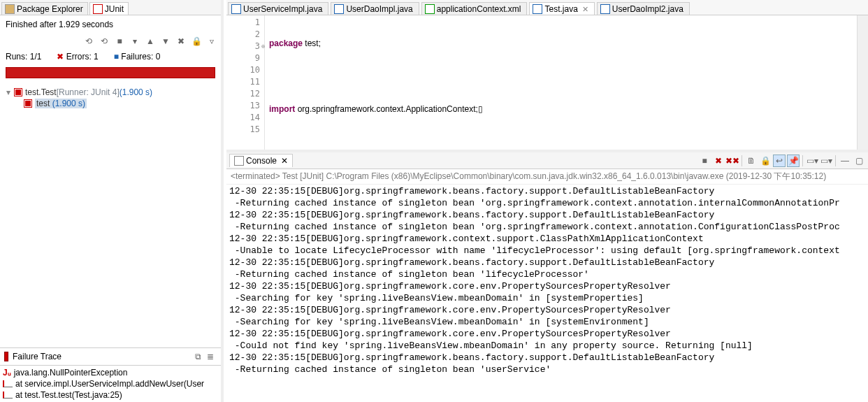 Image resolution: width=868 pixels, height=402 pixels. What do you see at coordinates (150, 41) in the screenshot?
I see `prev-failure-button: ▲` at bounding box center [150, 41].